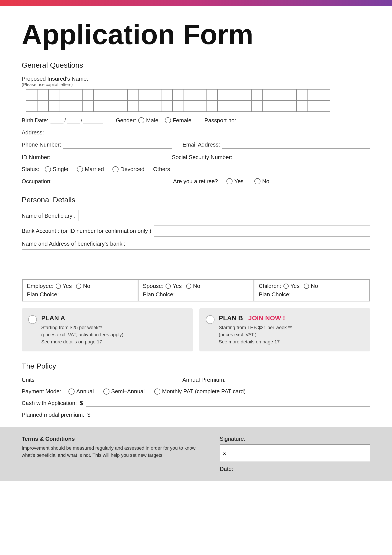 The height and width of the screenshot is (555, 392). Describe the element at coordinates (106, 392) in the screenshot. I see `semi-annual-radio-circle` at that location.